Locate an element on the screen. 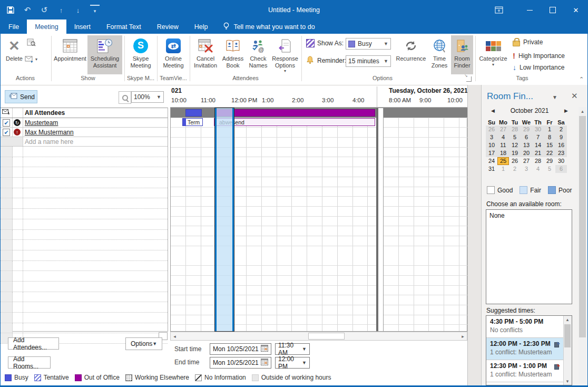 The image size is (588, 387). end-time-dropdown: 12:00 PM ▼ is located at coordinates (292, 363).